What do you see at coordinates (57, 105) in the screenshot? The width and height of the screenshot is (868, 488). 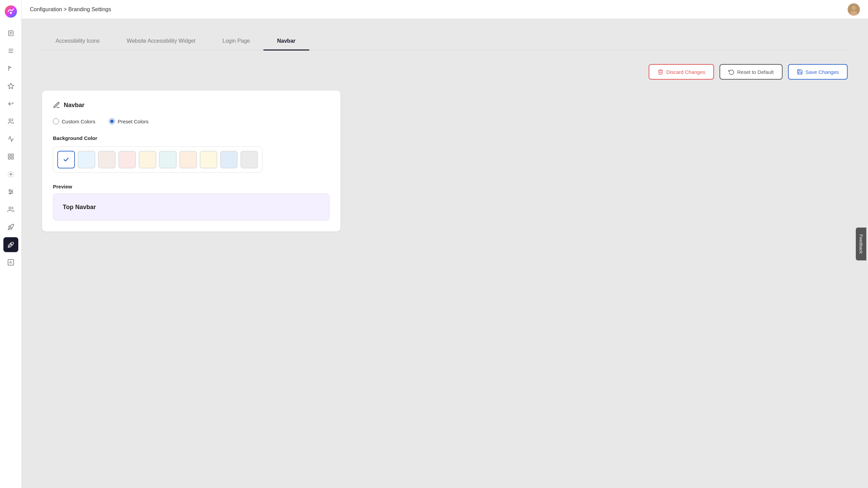 I see `pen-icon` at bounding box center [57, 105].